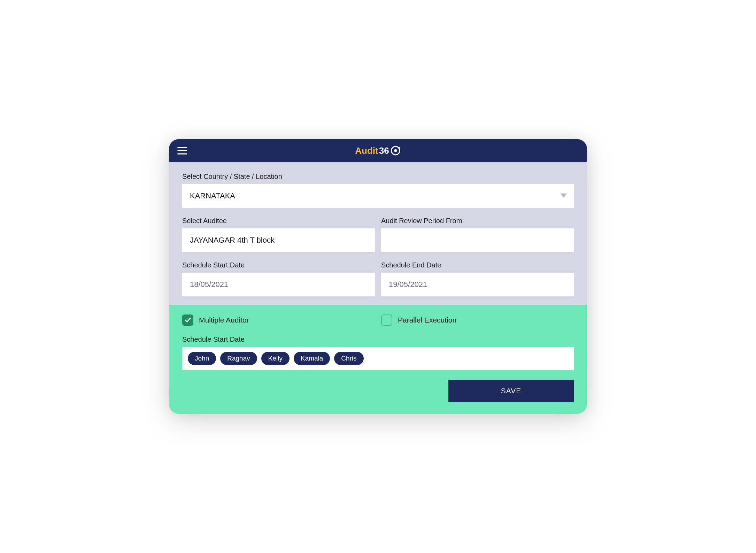 The image size is (756, 553). Describe the element at coordinates (378, 196) in the screenshot. I see `country-select` at that location.